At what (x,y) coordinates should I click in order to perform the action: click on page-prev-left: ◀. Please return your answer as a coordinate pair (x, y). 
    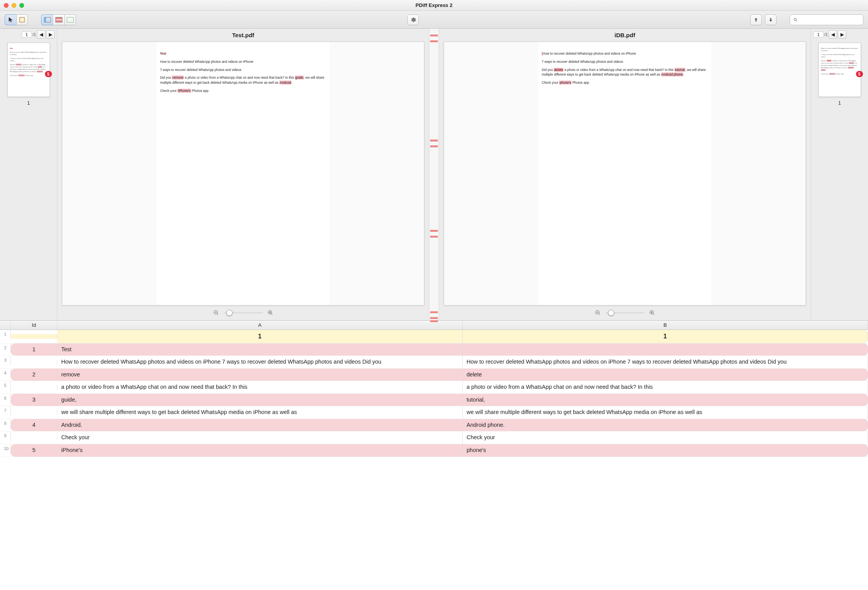
    Looking at the image, I should click on (41, 35).